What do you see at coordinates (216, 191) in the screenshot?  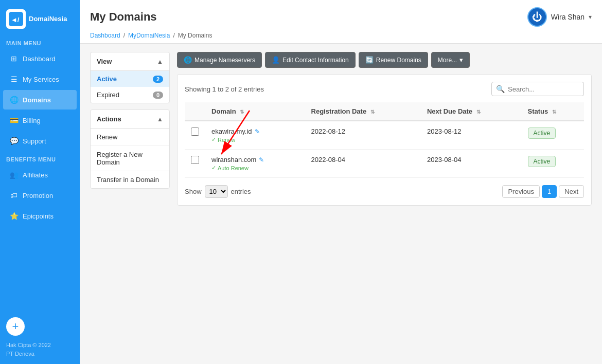 I see `entries-select: 10 25 50` at bounding box center [216, 191].